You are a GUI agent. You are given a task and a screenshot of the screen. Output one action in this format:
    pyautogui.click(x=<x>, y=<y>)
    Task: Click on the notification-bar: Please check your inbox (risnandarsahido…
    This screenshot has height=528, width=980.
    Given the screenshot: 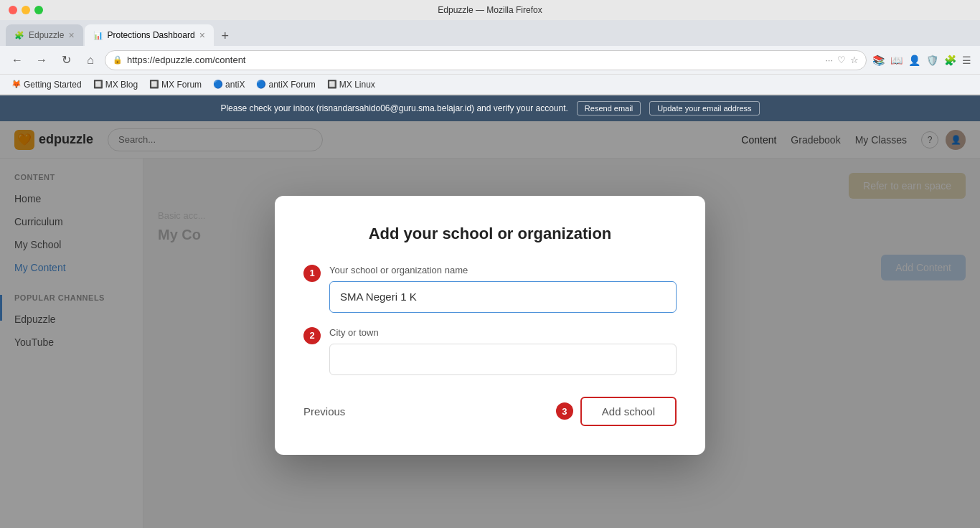 What is the action you would take?
    pyautogui.click(x=490, y=108)
    